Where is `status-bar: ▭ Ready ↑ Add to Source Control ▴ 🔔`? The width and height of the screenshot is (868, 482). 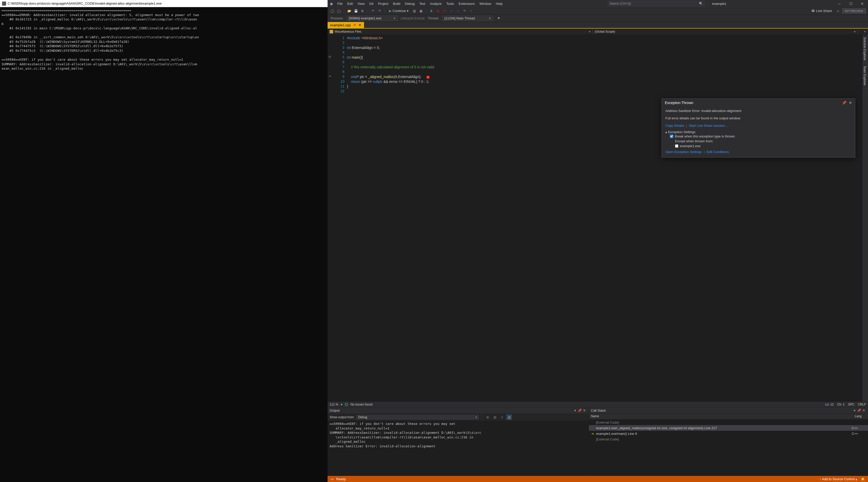
status-bar: ▭ Ready ↑ Add to Source Control ▴ 🔔 is located at coordinates (598, 479).